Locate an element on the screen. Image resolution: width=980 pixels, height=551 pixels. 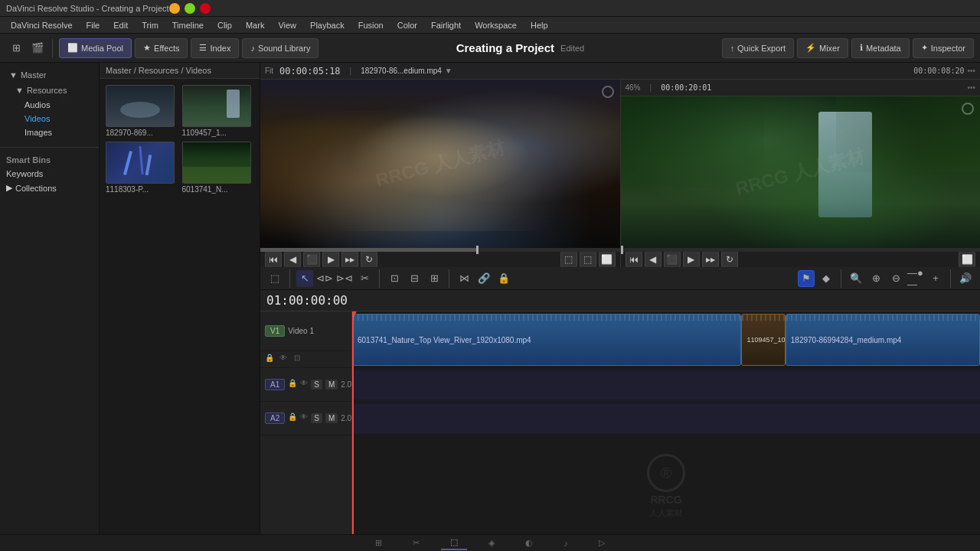
menu-mark: Mark is located at coordinates (255, 25).